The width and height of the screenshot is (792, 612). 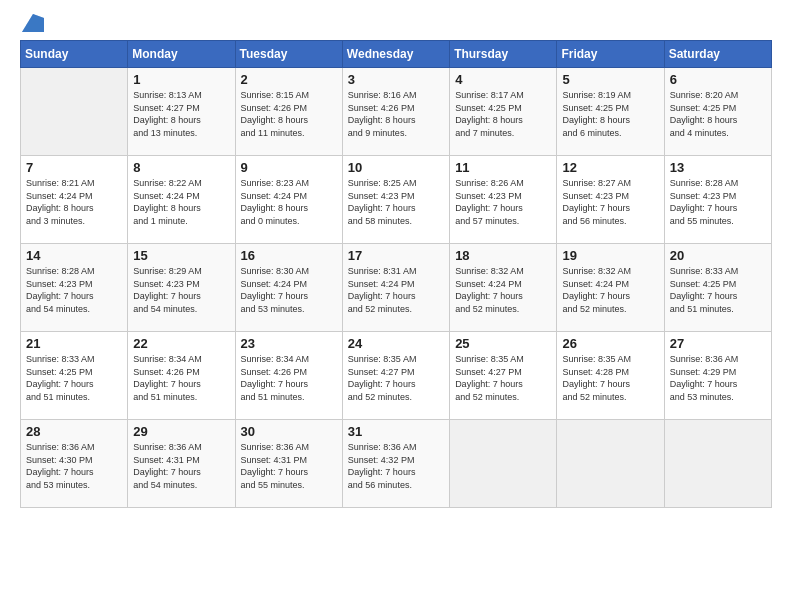 I want to click on day-number: 24, so click(x=396, y=344).